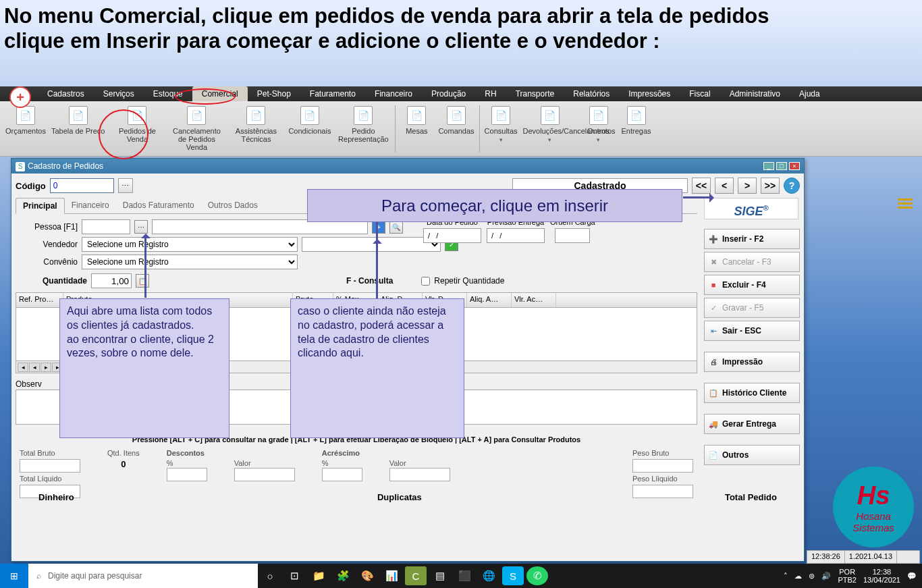 Image resolution: width=922 pixels, height=588 pixels. I want to click on taskview-icon: ⊡, so click(294, 576).